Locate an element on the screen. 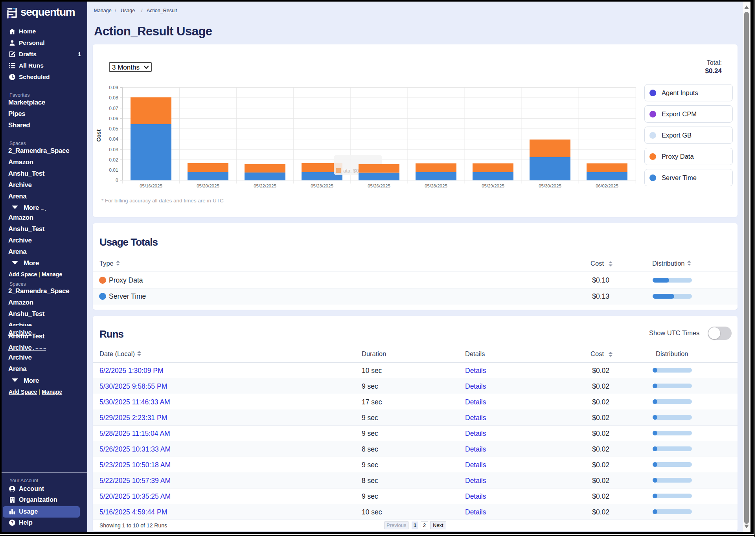  svg-text: 05/30/2025 is located at coordinates (550, 186).